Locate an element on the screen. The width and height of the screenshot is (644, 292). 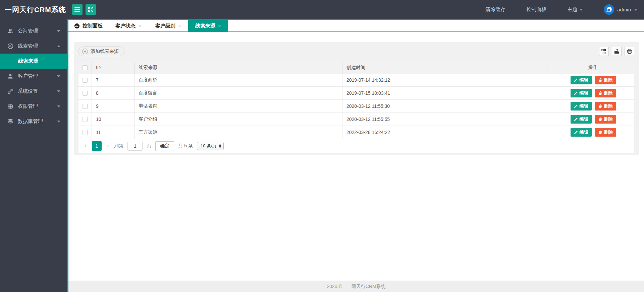
app-title: 一网天行CRM系统 is located at coordinates (36, 10).